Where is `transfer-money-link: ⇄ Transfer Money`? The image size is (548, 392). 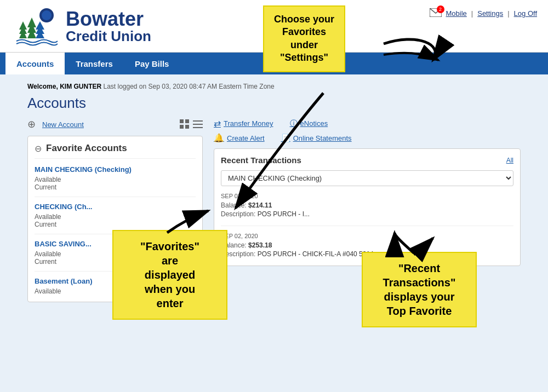
transfer-money-link: ⇄ Transfer Money is located at coordinates (243, 124).